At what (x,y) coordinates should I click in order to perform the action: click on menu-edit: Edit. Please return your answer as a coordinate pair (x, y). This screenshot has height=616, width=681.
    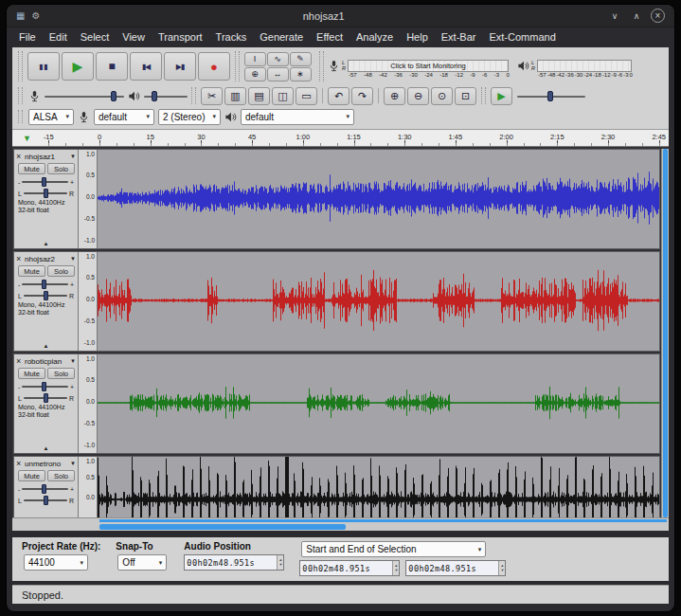
    Looking at the image, I should click on (59, 37).